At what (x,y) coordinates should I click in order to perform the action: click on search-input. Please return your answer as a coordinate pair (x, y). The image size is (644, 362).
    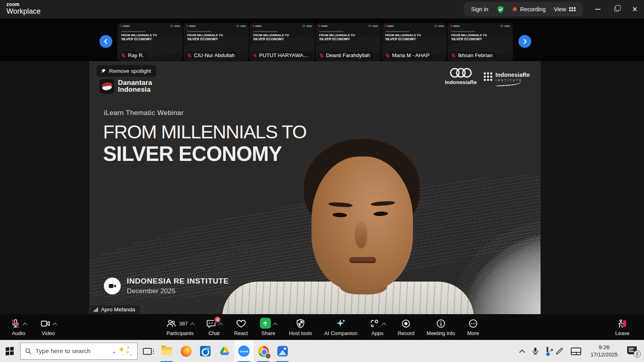
    Looking at the image, I should click on (72, 351).